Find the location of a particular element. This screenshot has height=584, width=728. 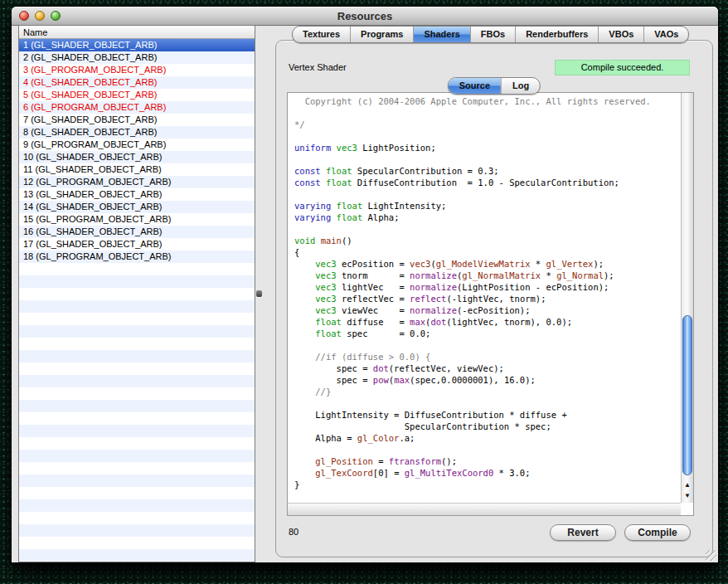

code-line: Copyright (c) 2004-2006 Apple Computer, … is located at coordinates (488, 101).